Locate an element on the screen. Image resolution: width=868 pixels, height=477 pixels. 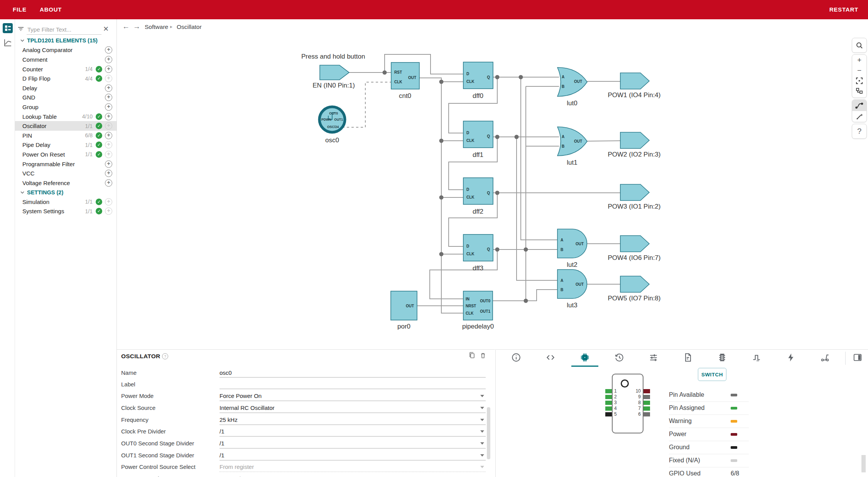
back-arrow-icon: ← is located at coordinates (126, 27).